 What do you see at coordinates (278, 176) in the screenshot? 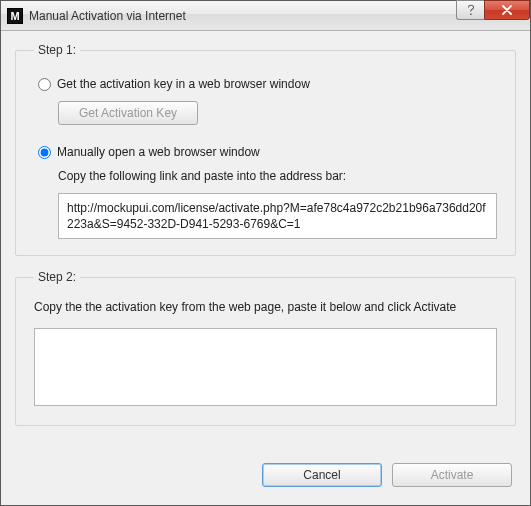
I see `copy-link-instruction: Copy the following link and paste into t…` at bounding box center [278, 176].